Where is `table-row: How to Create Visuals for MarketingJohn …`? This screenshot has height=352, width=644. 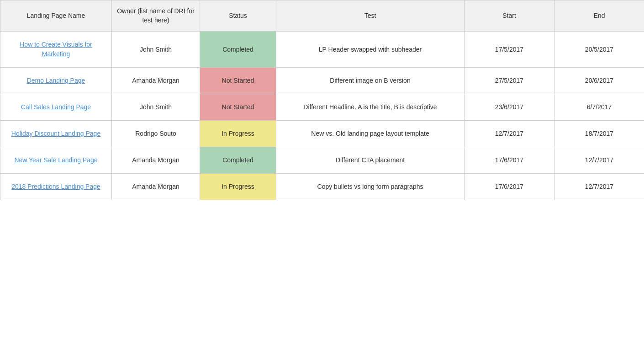 table-row: How to Create Visuals for MarketingJohn … is located at coordinates (322, 49).